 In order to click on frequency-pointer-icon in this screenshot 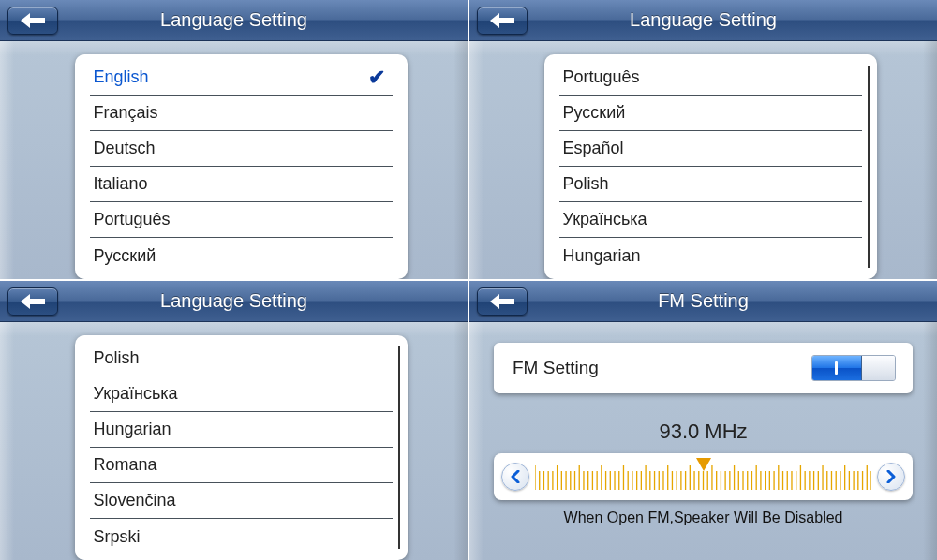, I will do `click(704, 464)`.